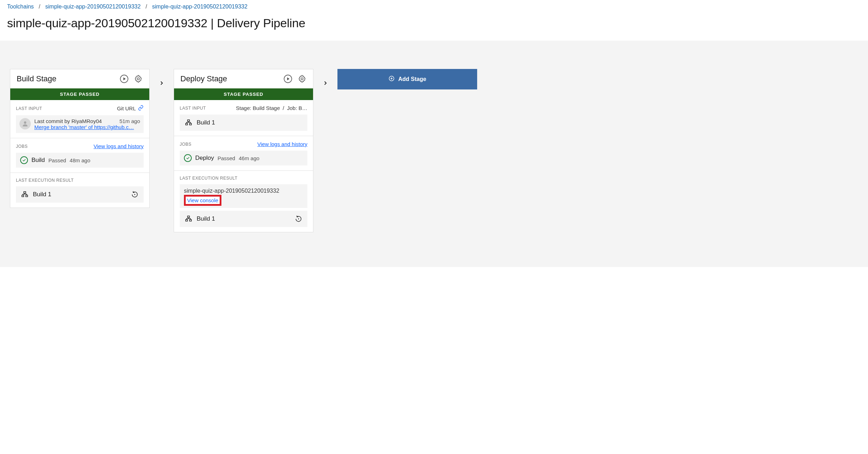 This screenshot has height=454, width=868. What do you see at coordinates (243, 153) in the screenshot?
I see `jobs-section: JOBS View logs and history Deploy Passed…` at bounding box center [243, 153].